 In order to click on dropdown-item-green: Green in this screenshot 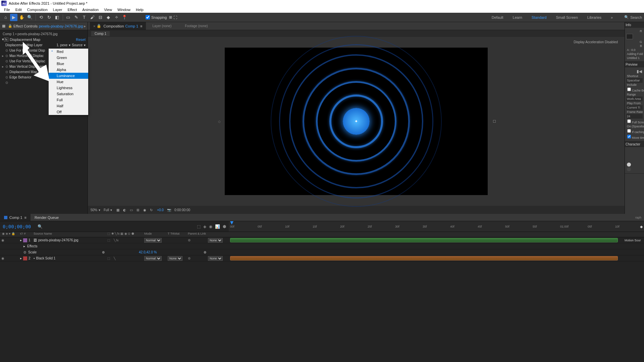, I will do `click(68, 58)`.